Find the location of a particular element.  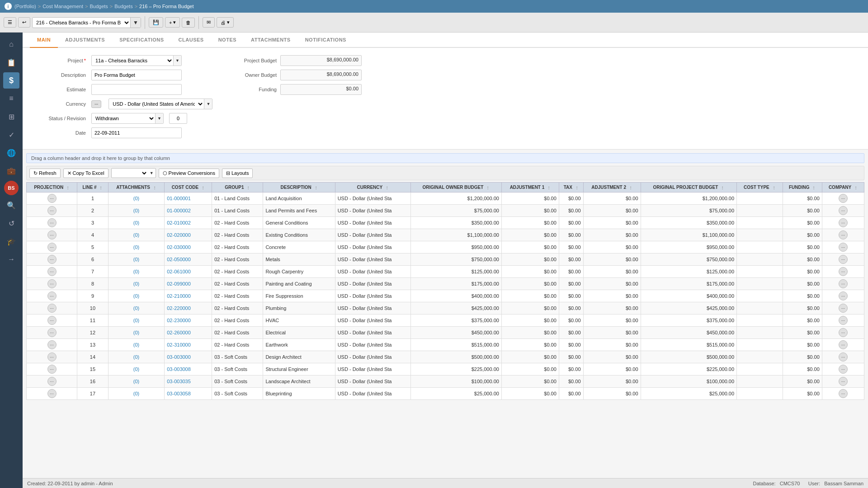

table-row: ··· 2 (0) 01-000002 01 - Land Costs Land… is located at coordinates (446, 211).